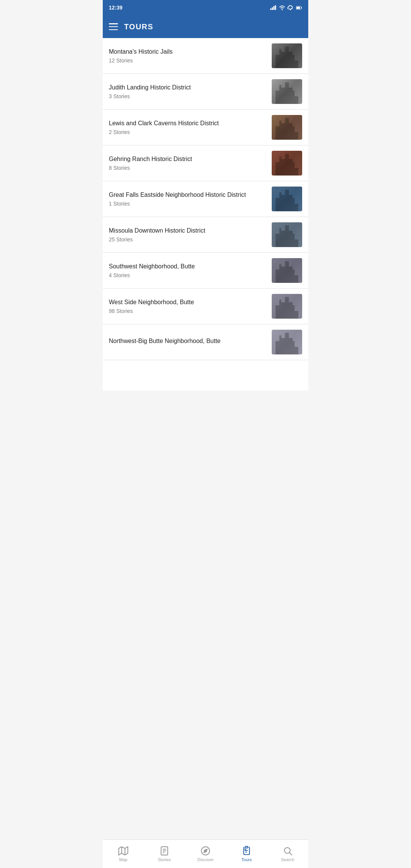 This screenshot has height=868, width=411. Describe the element at coordinates (188, 132) in the screenshot. I see `tour-story-count: 2 Stories` at that location.